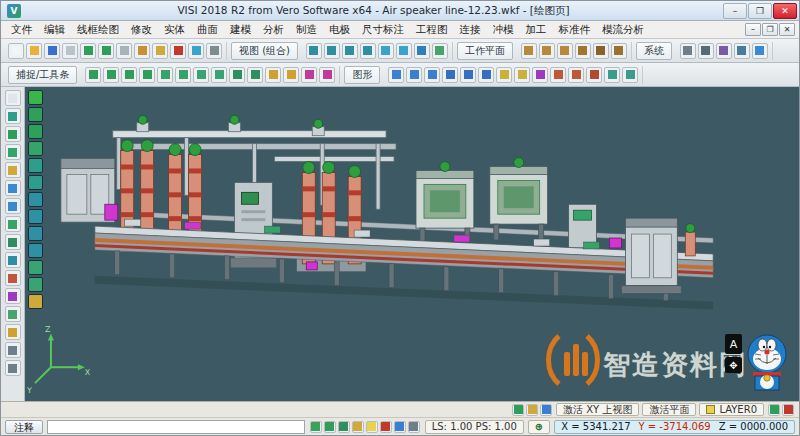 The image size is (800, 436). What do you see at coordinates (344, 427) in the screenshot?
I see `track-toggle-icon` at bounding box center [344, 427].